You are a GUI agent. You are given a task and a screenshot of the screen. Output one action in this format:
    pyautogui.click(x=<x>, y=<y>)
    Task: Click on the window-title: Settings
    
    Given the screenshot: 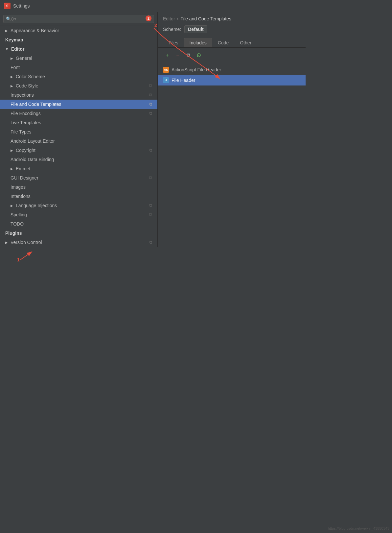 What is the action you would take?
    pyautogui.click(x=22, y=6)
    